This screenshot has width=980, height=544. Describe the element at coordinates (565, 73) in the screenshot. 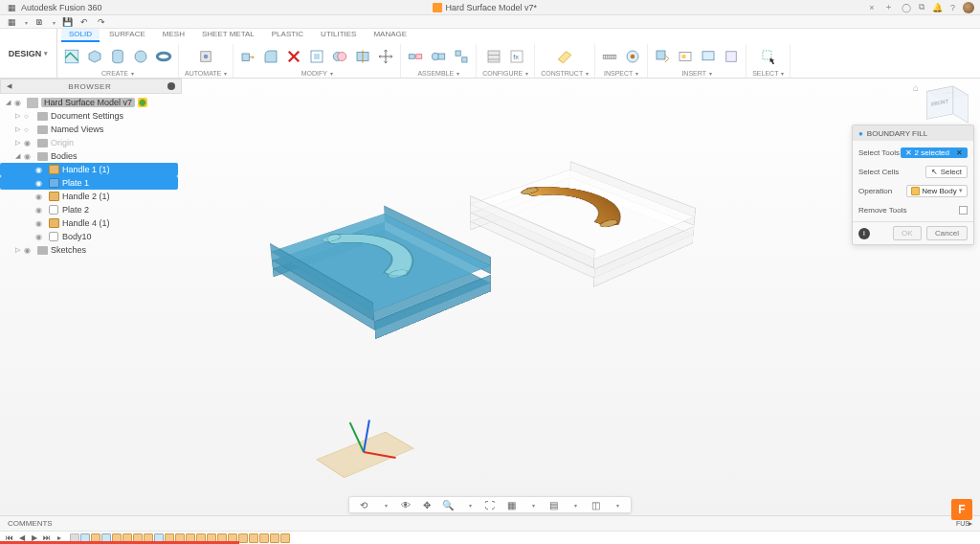

I see `group-label-construct: CONSTRUCT` at that location.